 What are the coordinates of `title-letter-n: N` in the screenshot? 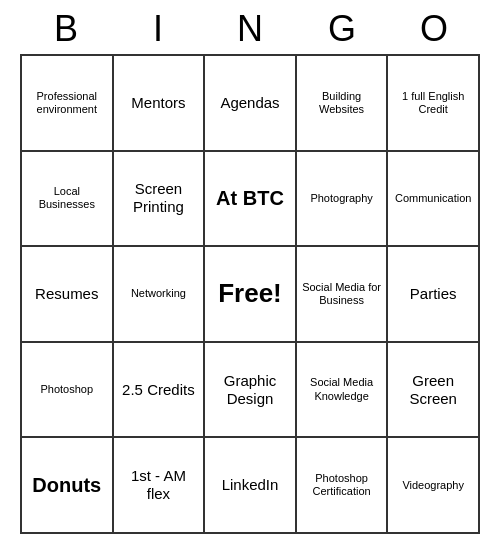 It's located at (250, 29).